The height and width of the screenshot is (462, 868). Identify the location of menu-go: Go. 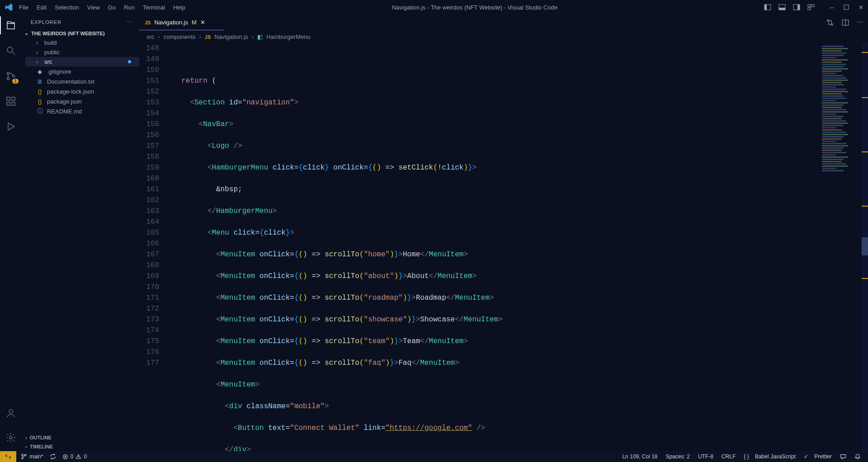
(112, 7).